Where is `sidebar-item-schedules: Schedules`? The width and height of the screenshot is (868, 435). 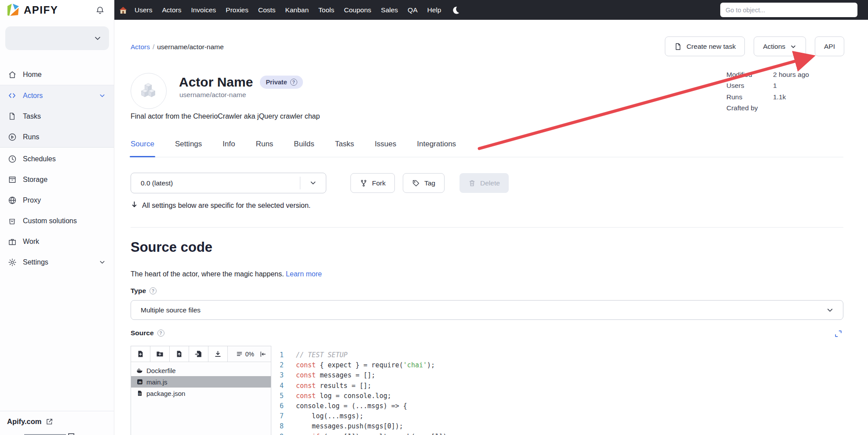
sidebar-item-schedules: Schedules is located at coordinates (57, 159).